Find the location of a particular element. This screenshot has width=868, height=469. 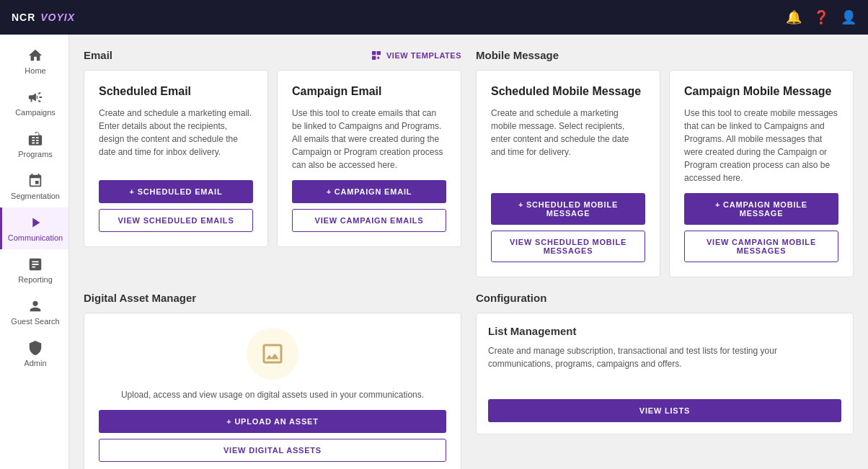

view-lists-btn: VIEW LISTS is located at coordinates (665, 411).